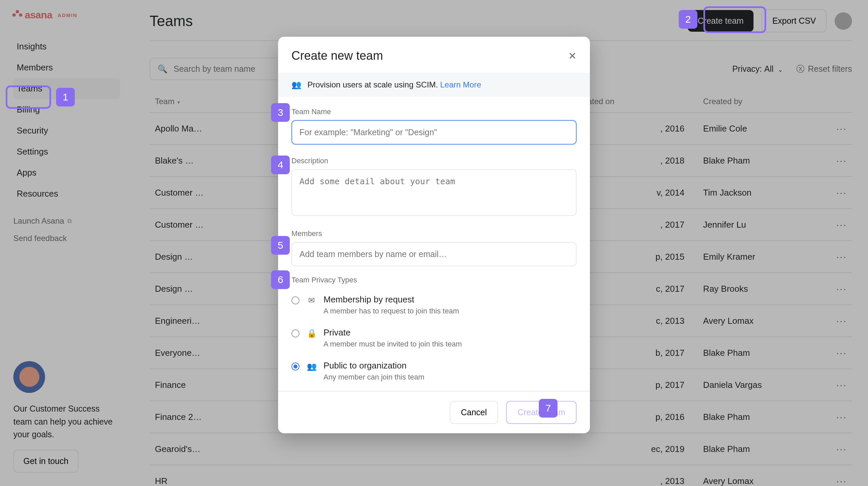 This screenshot has width=868, height=486. What do you see at coordinates (434, 234) in the screenshot?
I see `members-label: Members` at bounding box center [434, 234].